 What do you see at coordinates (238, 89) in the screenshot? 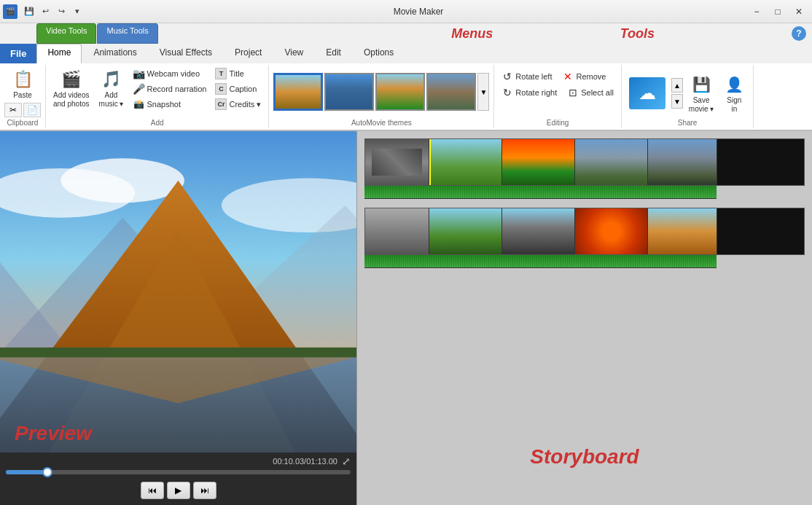
I see `caption-button: C Caption` at bounding box center [238, 89].